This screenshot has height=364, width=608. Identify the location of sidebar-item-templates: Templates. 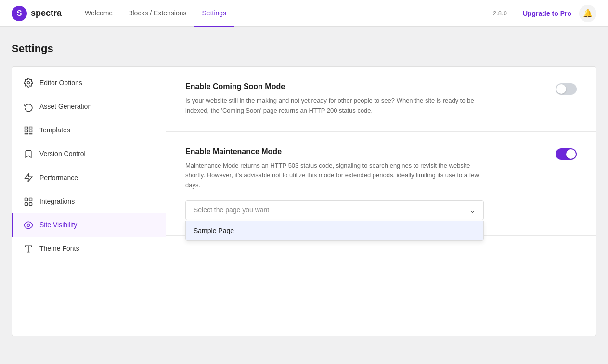
(89, 130).